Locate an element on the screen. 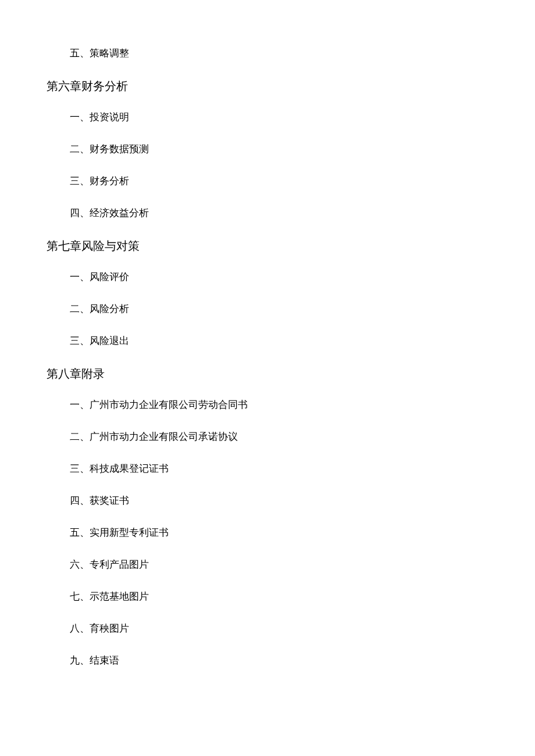 Image resolution: width=535 pixels, height=756 pixels. toc-sub-item: 一、广州市动力企业有限公司劳动合同书 is located at coordinates (279, 404).